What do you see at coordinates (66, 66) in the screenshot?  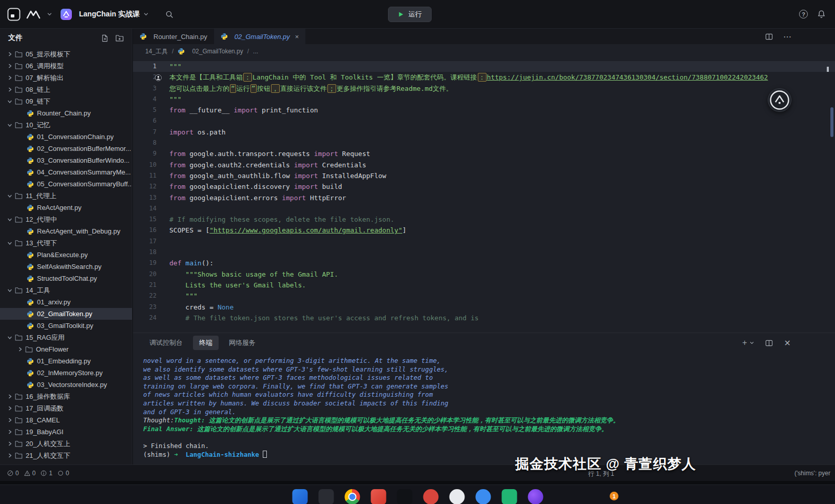 I see `tree-folder-06_调用模型: 06_调用模型` at bounding box center [66, 66].